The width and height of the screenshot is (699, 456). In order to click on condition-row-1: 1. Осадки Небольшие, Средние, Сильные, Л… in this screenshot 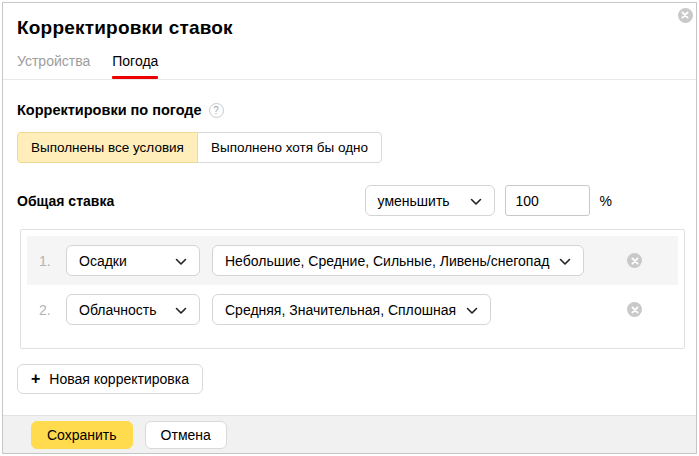, I will do `click(352, 260)`.